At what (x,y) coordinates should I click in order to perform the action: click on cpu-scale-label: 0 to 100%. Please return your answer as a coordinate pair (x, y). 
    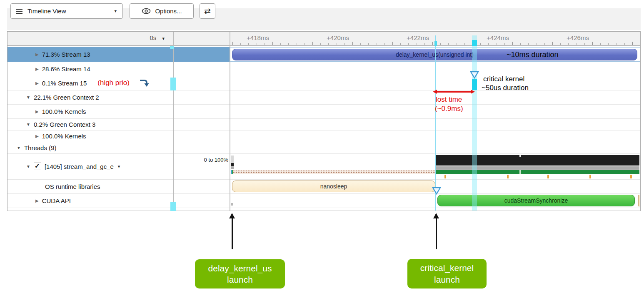
    Looking at the image, I should click on (201, 160).